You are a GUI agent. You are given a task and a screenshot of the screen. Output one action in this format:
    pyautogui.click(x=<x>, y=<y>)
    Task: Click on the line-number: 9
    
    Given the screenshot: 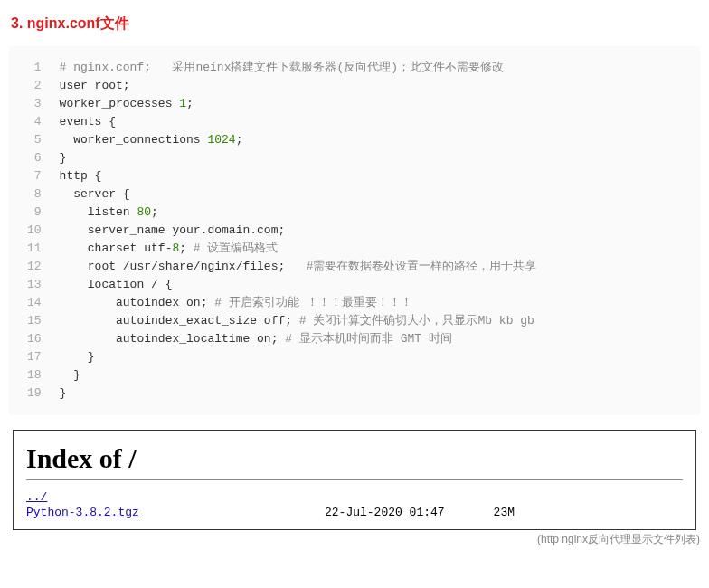 What is the action you would take?
    pyautogui.click(x=34, y=213)
    